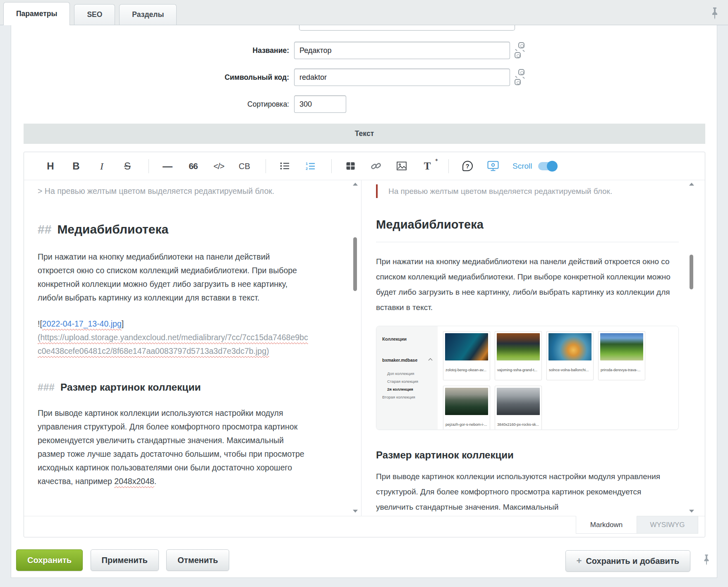 The height and width of the screenshot is (587, 728). What do you see at coordinates (518, 370) in the screenshot?
I see `thumbnail-caption: vajoming-ssha-grand-t...` at bounding box center [518, 370].